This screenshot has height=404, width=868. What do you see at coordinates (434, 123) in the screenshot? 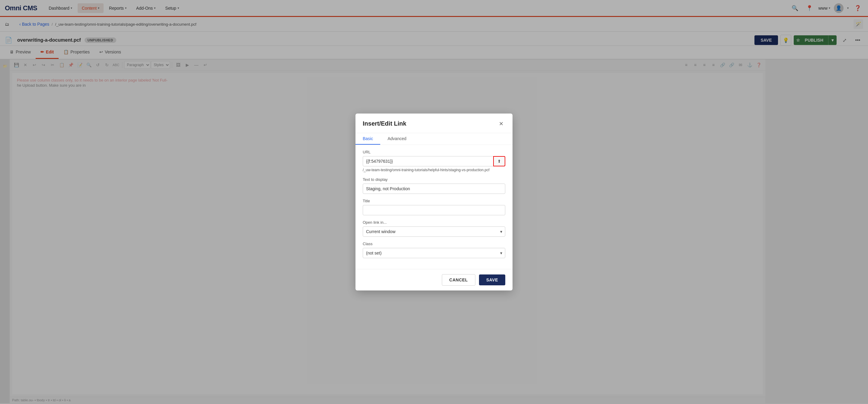
I see `modal-header: Insert/Edit Link ✕` at bounding box center [434, 123].